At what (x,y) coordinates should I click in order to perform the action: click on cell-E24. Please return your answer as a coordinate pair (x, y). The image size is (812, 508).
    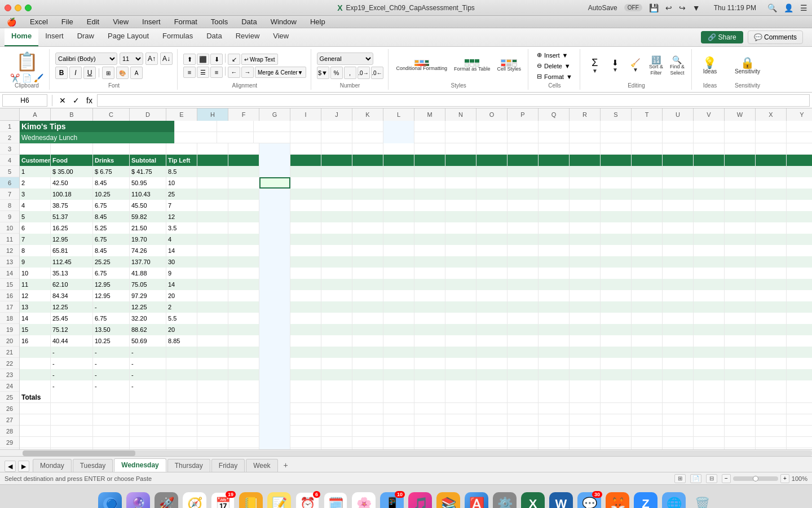
    Looking at the image, I should click on (182, 386).